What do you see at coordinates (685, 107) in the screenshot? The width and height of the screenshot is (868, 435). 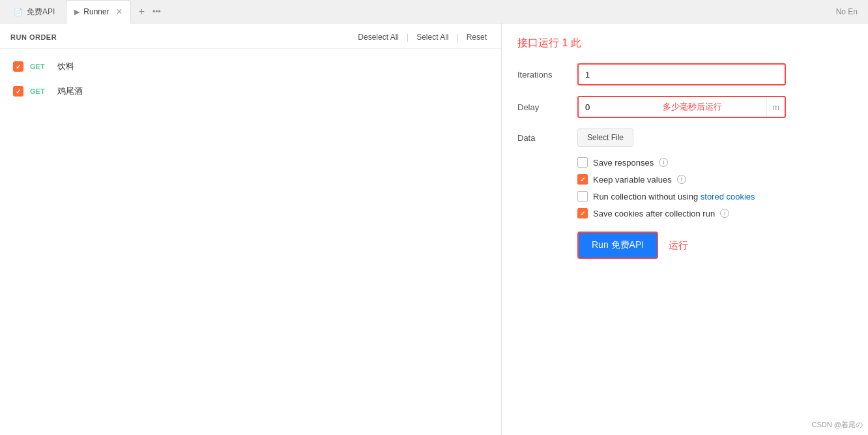 I see `delay-row: Delay 多少毫秒后运行 m` at bounding box center [685, 107].